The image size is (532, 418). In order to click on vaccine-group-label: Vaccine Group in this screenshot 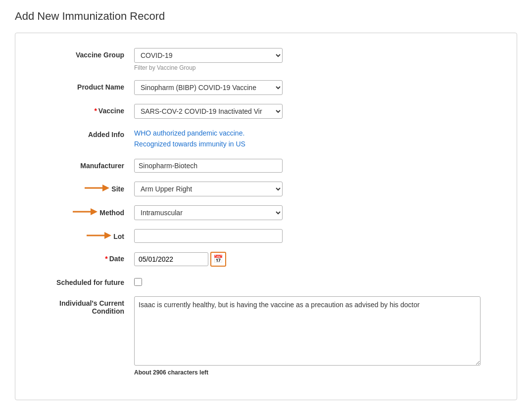, I will do `click(80, 53)`.